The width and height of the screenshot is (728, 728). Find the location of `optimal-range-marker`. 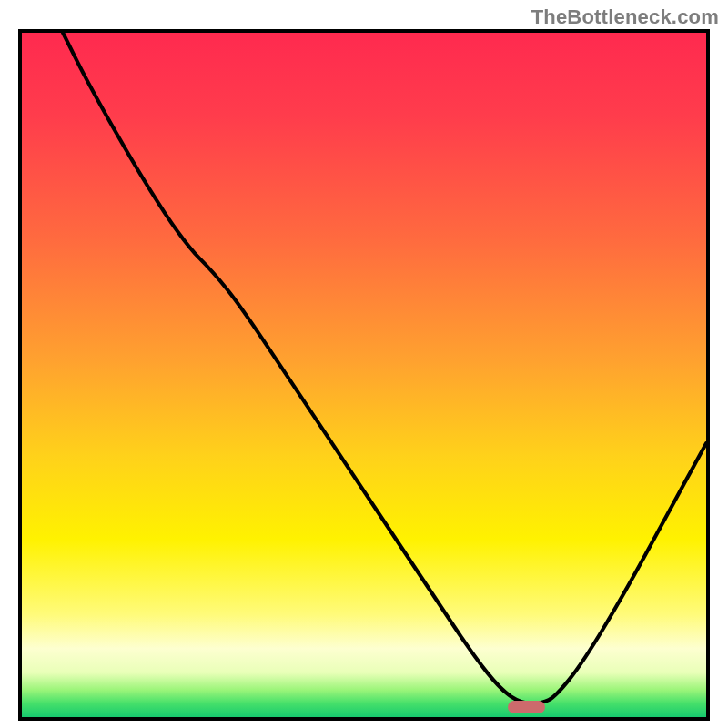

optimal-range-marker is located at coordinates (526, 707).